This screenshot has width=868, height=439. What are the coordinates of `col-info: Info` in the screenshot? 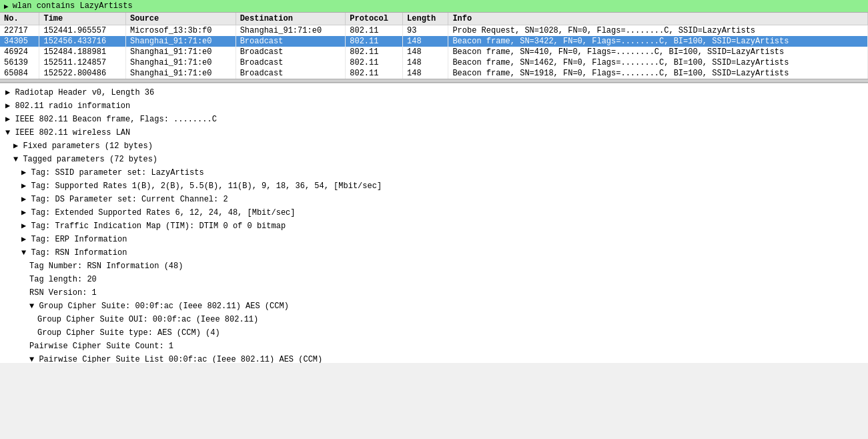 It's located at (658, 19).